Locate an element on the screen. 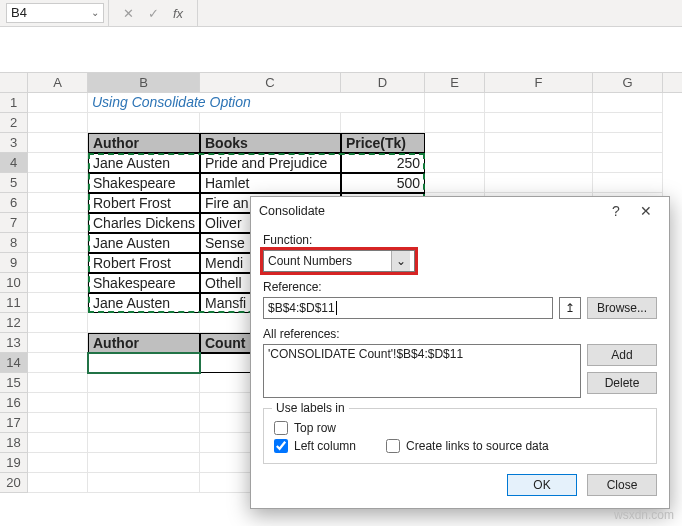 The image size is (682, 526). delete-button: Delete is located at coordinates (622, 383).